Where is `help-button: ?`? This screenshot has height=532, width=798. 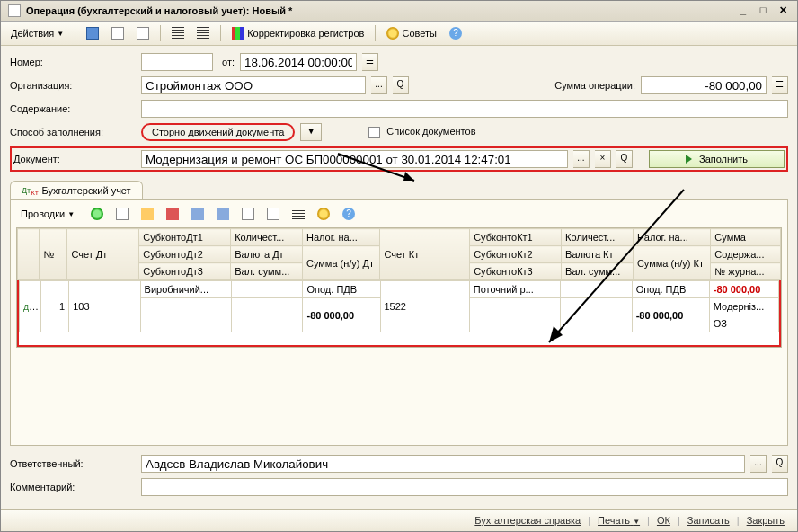
help-button: ? is located at coordinates (456, 33).